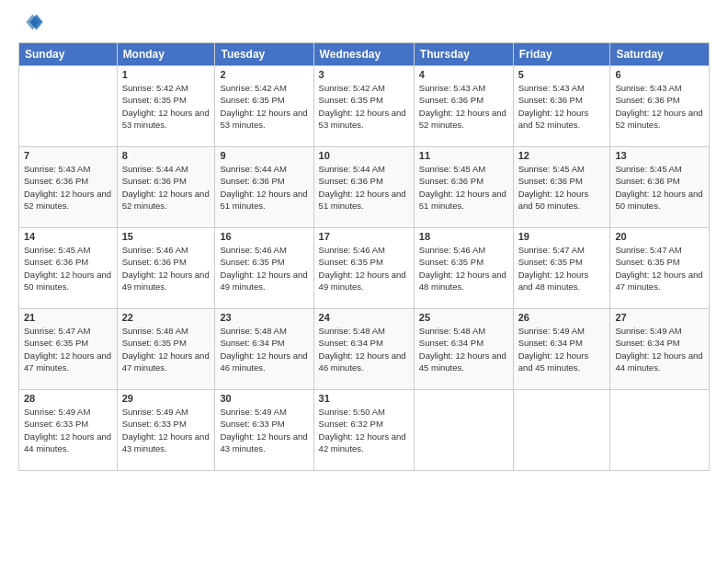 Image resolution: width=728 pixels, height=563 pixels. I want to click on calendar-cell: 24 Sunrise: 5:48 AMSunset: 6:34 PMDaylig…, so click(364, 350).